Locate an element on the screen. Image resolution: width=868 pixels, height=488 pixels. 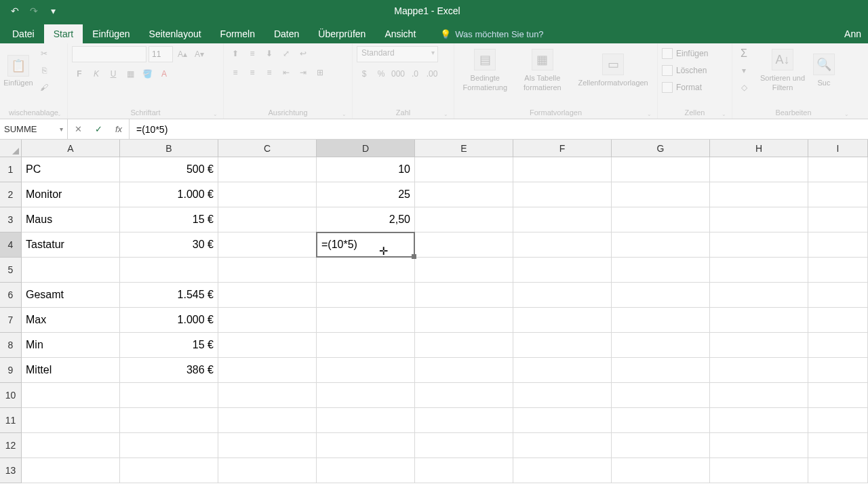
tab-insert: Einfügen is located at coordinates (111, 34).